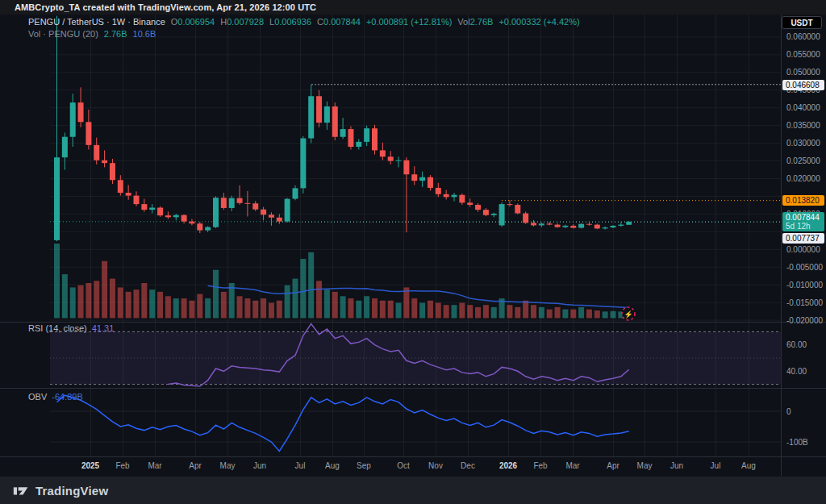 The image size is (826, 504). I want to click on obv-label: OBV, so click(37, 397).